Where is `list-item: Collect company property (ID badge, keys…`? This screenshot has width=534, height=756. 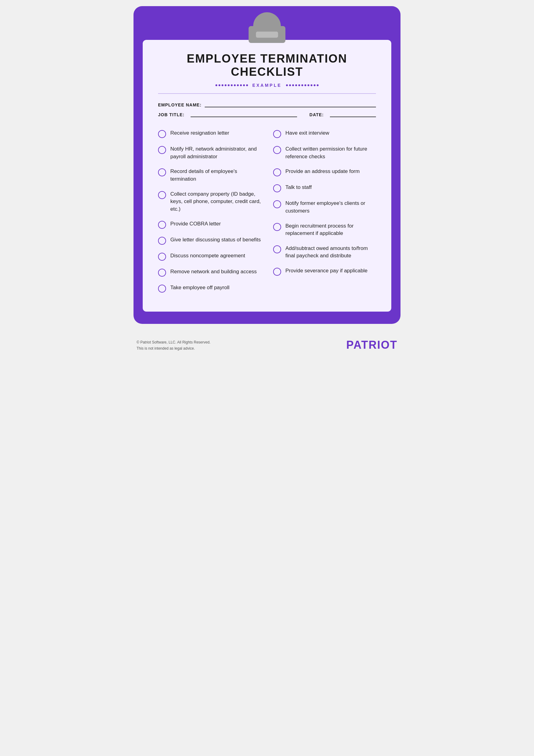
list-item: Collect company property (ID badge, keys… is located at coordinates (210, 202).